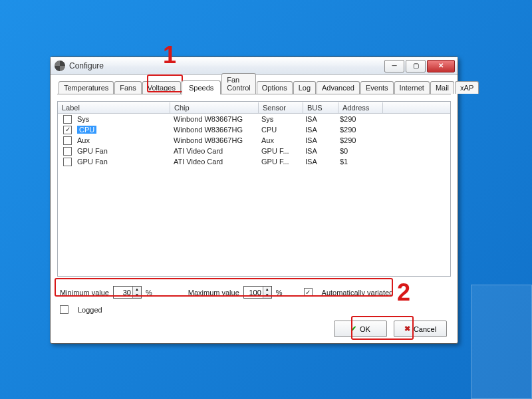 This screenshot has height=399, width=532. Describe the element at coordinates (365, 329) in the screenshot. I see `ok-button-label: OK` at that location.